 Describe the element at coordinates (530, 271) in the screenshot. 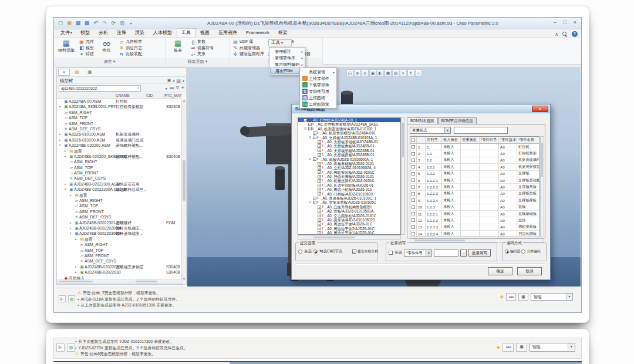

I see `cancel-button: 取消` at that location.